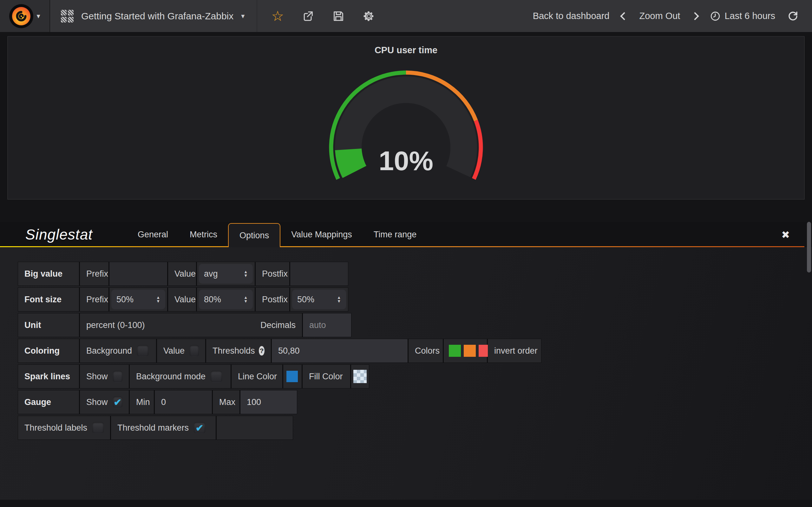 The width and height of the screenshot is (812, 507). What do you see at coordinates (395, 235) in the screenshot?
I see `tab-time-range: Time range` at bounding box center [395, 235].